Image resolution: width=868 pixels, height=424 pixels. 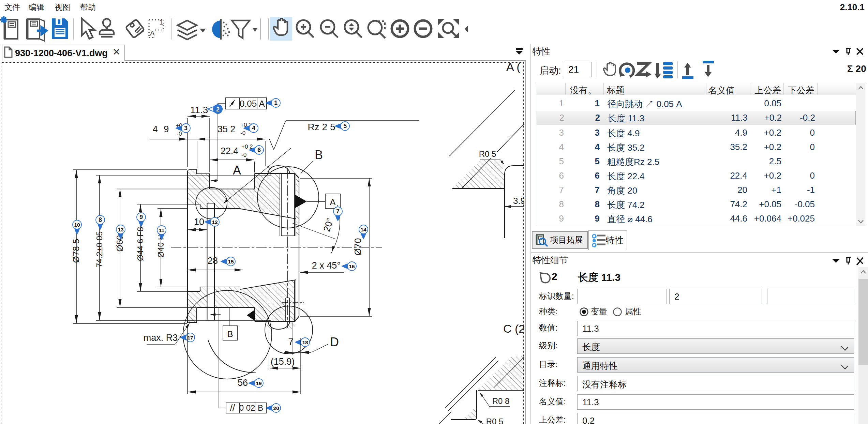 What do you see at coordinates (259, 383) in the screenshot?
I see `svg-text: 19` at bounding box center [259, 383].